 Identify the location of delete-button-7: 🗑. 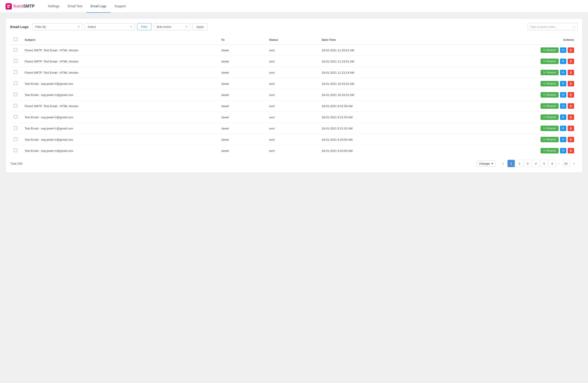
(571, 128).